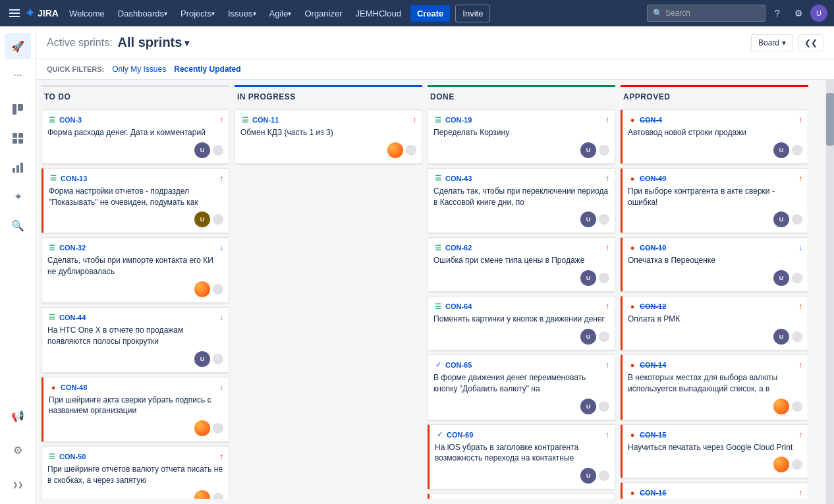 The width and height of the screenshot is (834, 504). I want to click on card-con-12: ● CON-12 ↑ Оплата в РМК U, so click(714, 323).